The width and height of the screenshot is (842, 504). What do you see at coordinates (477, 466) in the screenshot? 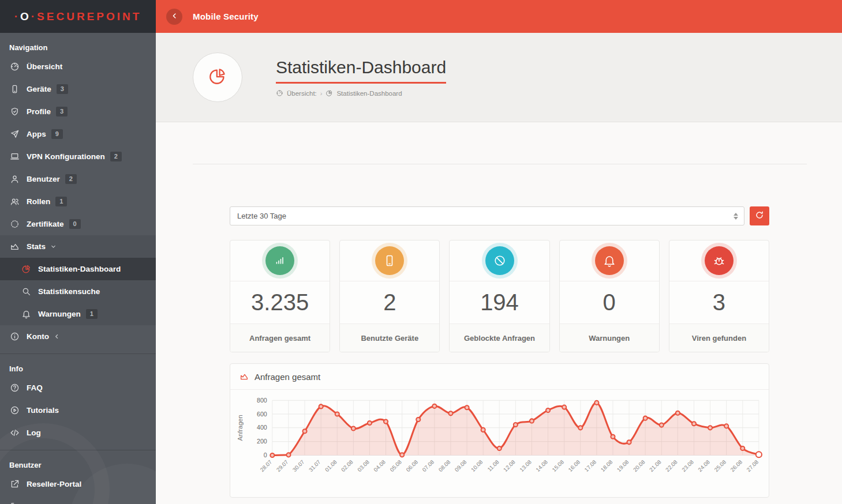
I see `svg-text: 10.08` at bounding box center [477, 466].